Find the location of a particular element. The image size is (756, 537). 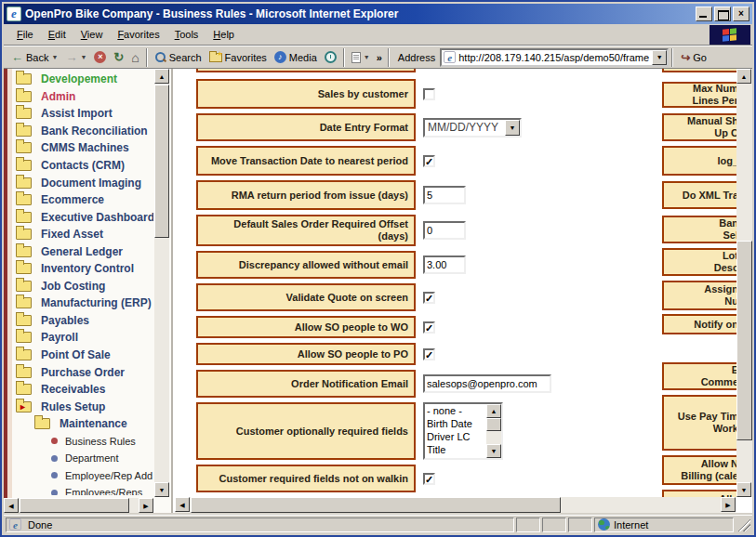

chevron-down-icon: ▼ is located at coordinates (512, 128).